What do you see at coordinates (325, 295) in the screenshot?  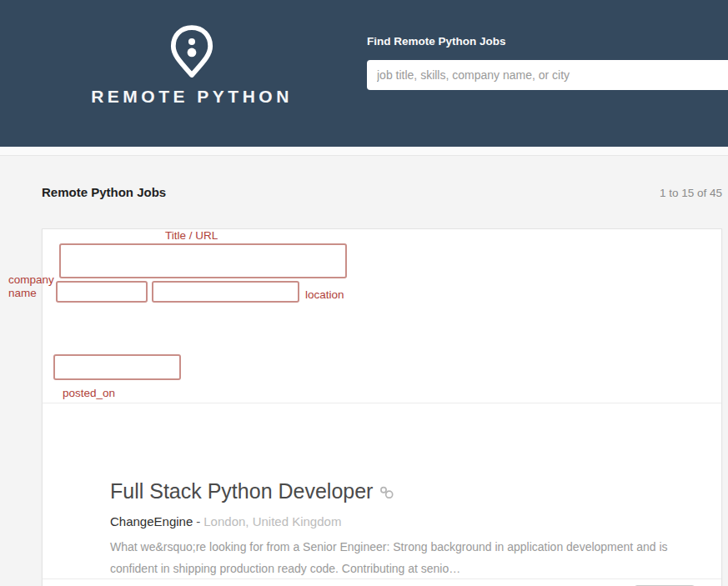 I see `annotation-location-label: location` at bounding box center [325, 295].